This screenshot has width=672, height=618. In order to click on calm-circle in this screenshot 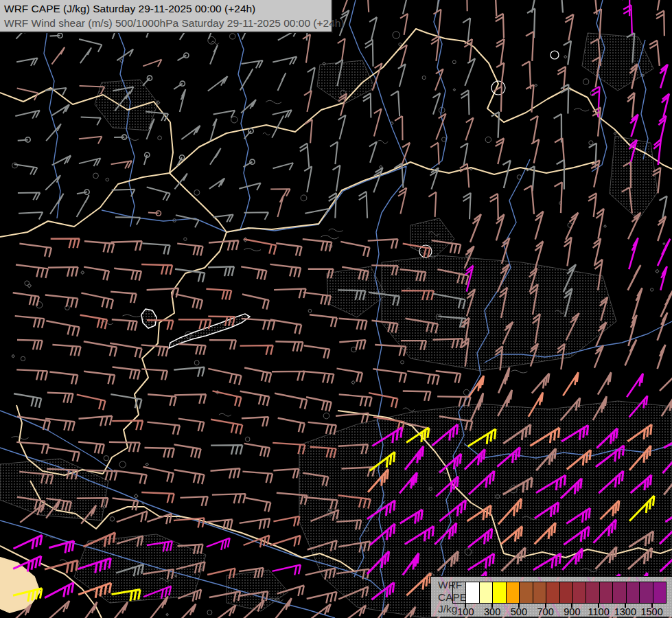, I will do `click(183, 158)`.